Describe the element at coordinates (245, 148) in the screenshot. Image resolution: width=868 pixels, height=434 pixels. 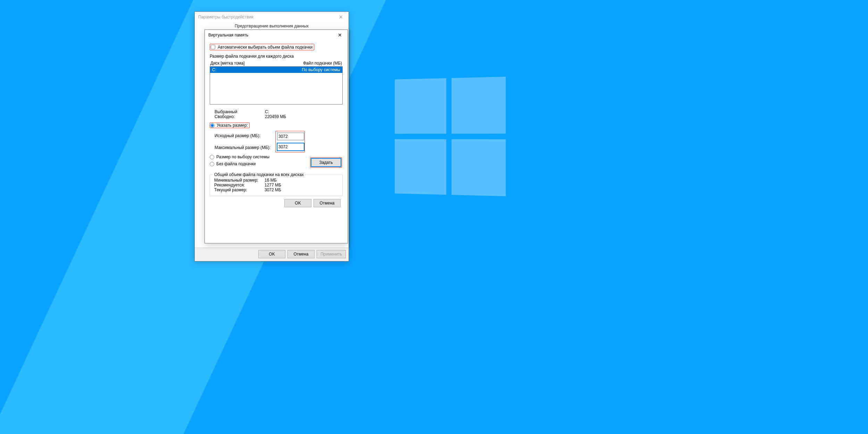
I see `max-size-label: Максимальный размер (МБ):` at that location.